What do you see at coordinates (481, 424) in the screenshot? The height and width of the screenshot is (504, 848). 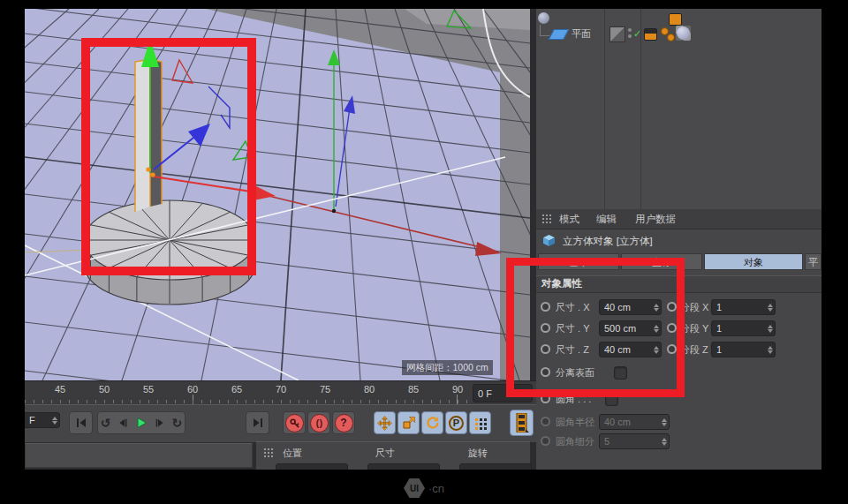 I see `dots-grid-icon` at bounding box center [481, 424].